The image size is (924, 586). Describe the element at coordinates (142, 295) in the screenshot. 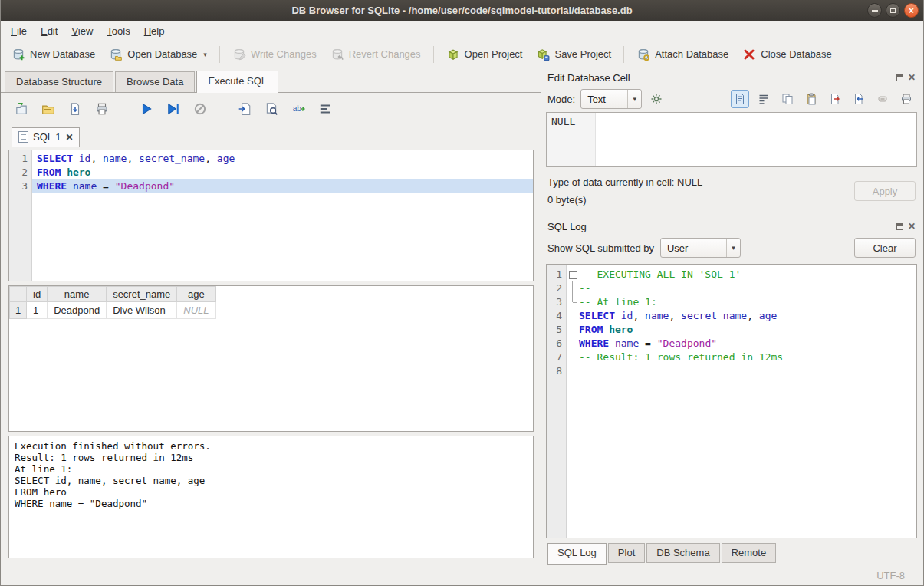

I see `column-header-secret-name: secret_name` at that location.